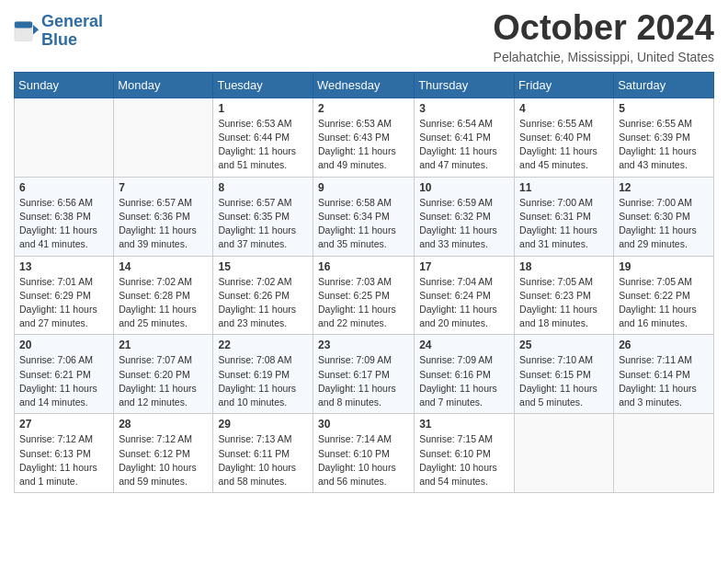 The height and width of the screenshot is (563, 728). What do you see at coordinates (364, 345) in the screenshot?
I see `day-number: 23` at bounding box center [364, 345].